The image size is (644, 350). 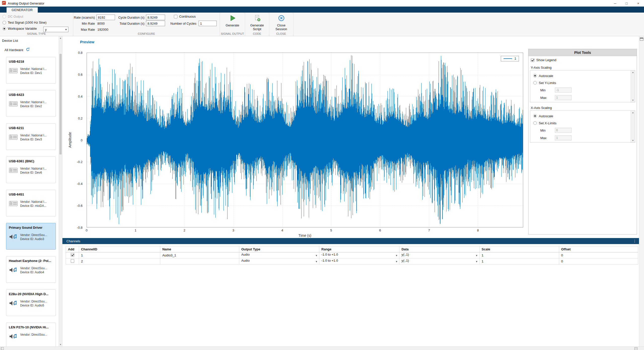 What do you see at coordinates (352, 255) in the screenshot?
I see `table-row: 1 Audio3_1 Audio▾ -1.0 to +1.0▾ y(:,1)▾ …` at bounding box center [352, 255].